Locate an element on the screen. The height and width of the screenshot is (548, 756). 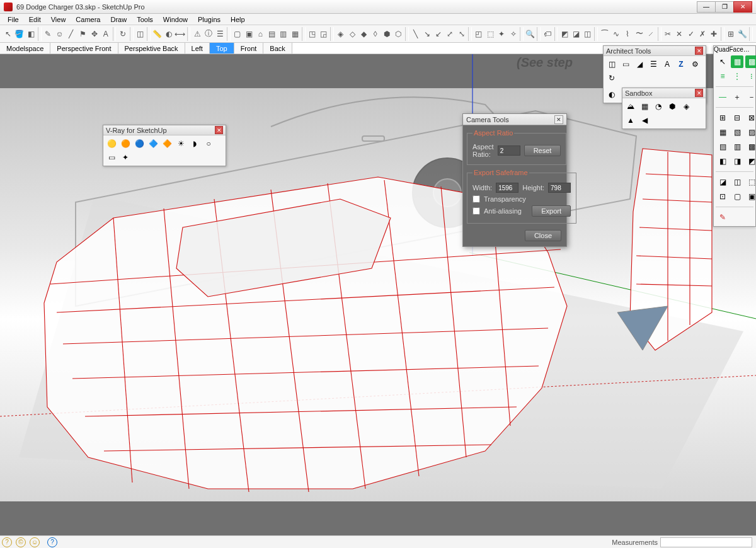
dialog-camera-tools: Camera Tools ✕ Aspect Ratio Aspect Ratio… is located at coordinates (515, 180).